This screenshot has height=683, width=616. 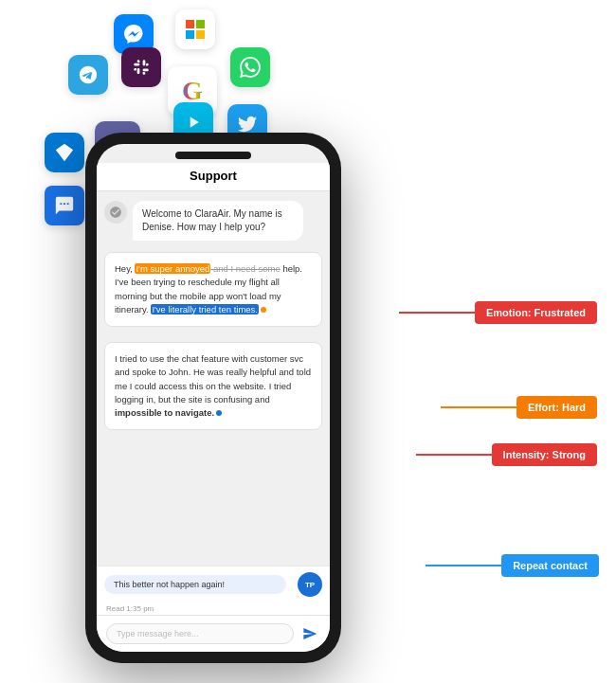 What do you see at coordinates (263, 310) in the screenshot?
I see `effort-dot` at bounding box center [263, 310].